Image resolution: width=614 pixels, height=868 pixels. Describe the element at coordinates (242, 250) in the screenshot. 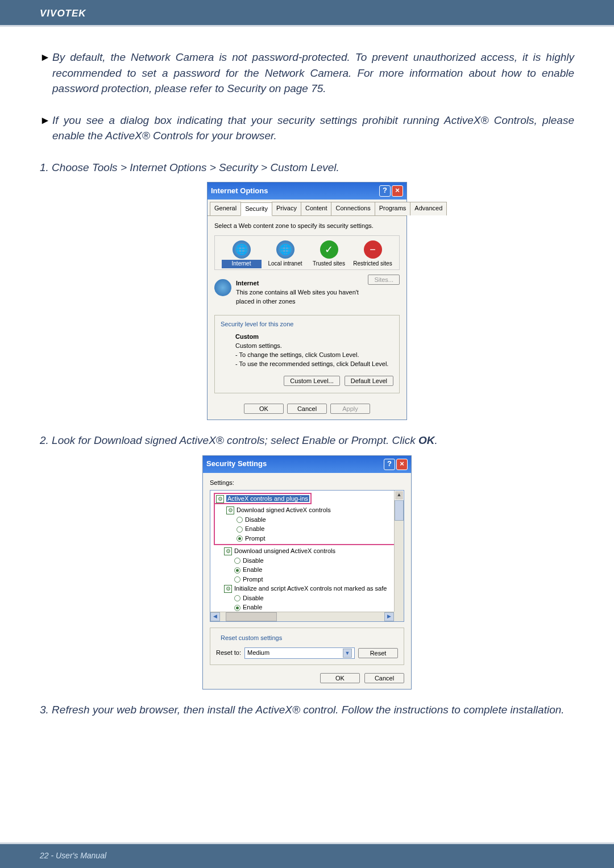

I see `globe-icon: 🌐` at that location.